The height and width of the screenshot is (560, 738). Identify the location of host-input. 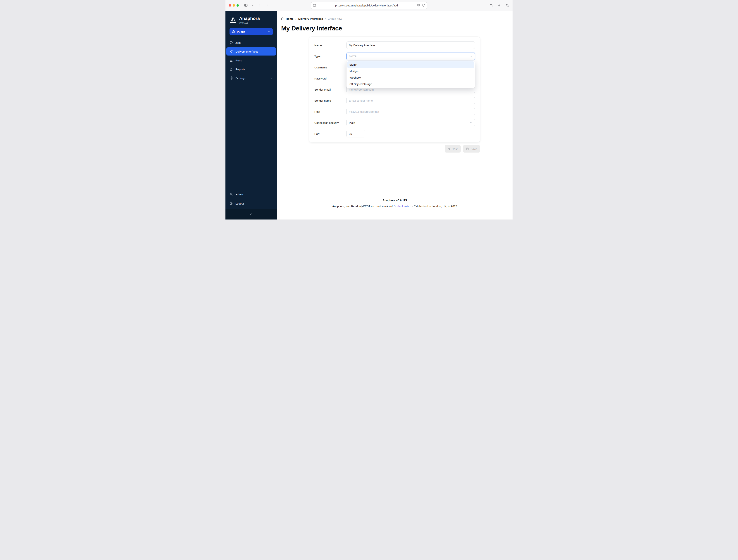
(411, 112).